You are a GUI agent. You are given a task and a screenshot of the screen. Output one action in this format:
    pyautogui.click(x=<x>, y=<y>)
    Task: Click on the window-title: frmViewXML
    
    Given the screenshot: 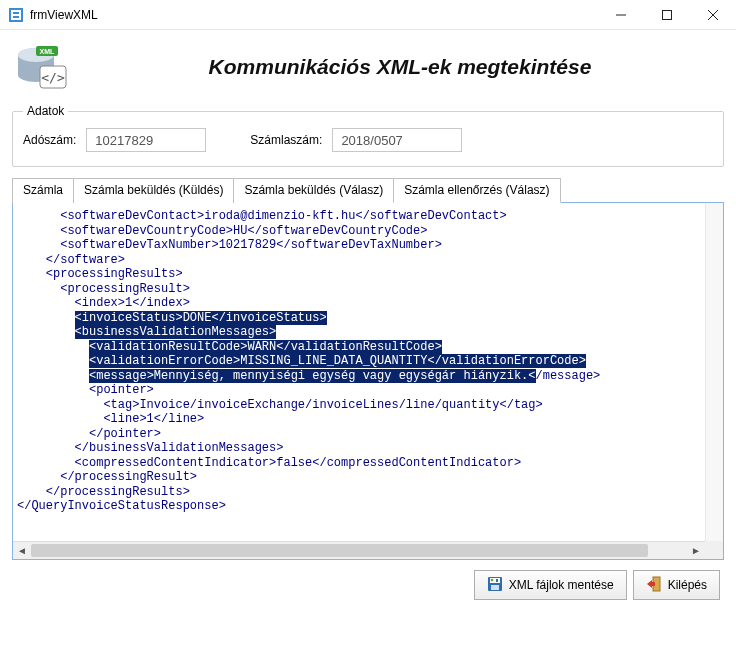 What is the action you would take?
    pyautogui.click(x=64, y=15)
    